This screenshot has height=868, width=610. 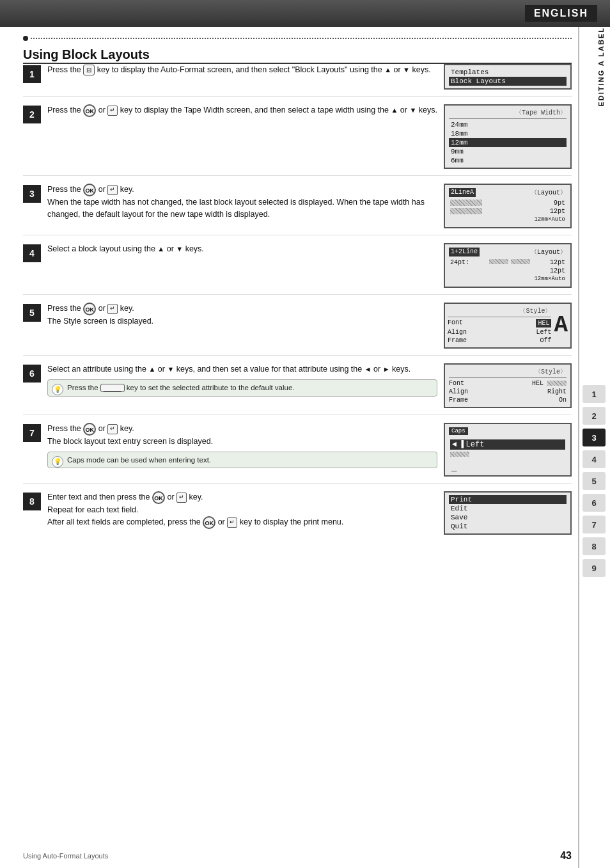 I want to click on step-6-tip: 💡 Press the _____ key to set the selecte…, so click(x=242, y=388).